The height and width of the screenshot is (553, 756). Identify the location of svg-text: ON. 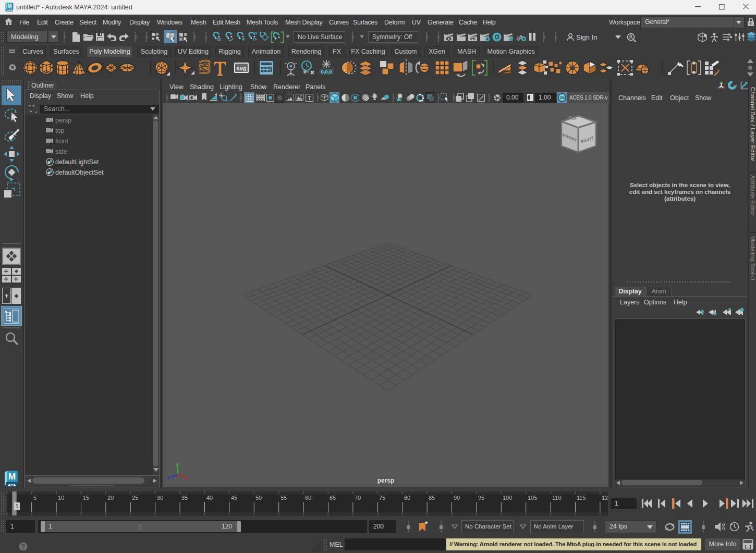
(562, 98).